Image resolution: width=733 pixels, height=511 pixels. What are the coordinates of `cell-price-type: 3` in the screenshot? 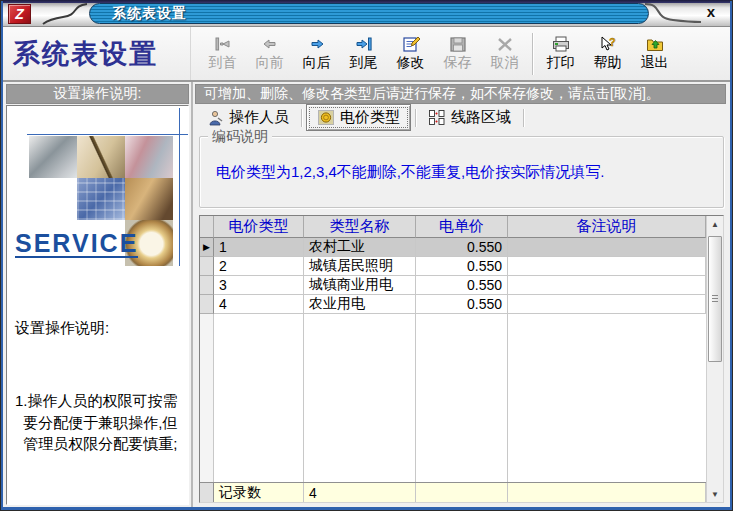 It's located at (259, 286).